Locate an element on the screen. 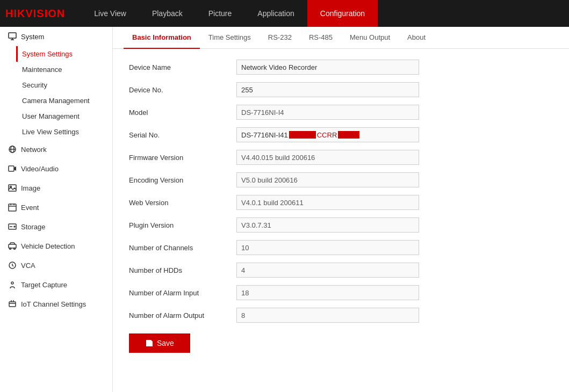  label-num-hdds: Number of HDDs is located at coordinates (183, 271).